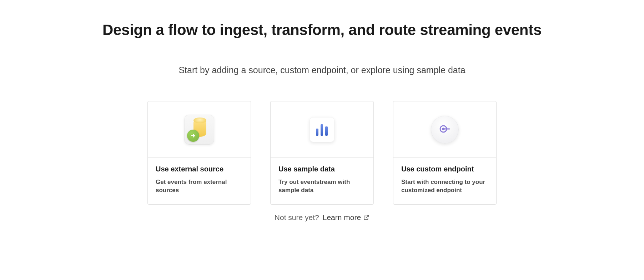 This screenshot has height=280, width=644. I want to click on learn-more-link: Learn more, so click(346, 218).